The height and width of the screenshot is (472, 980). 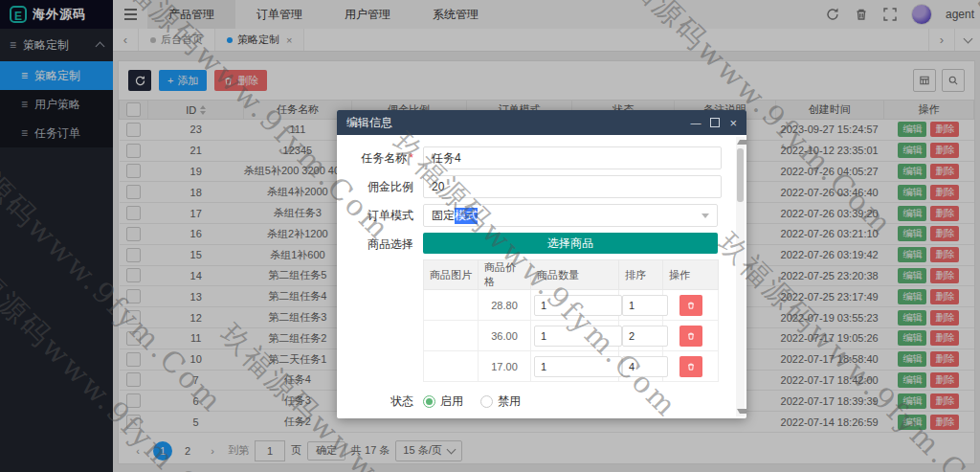 I want to click on minimize-icon: —, so click(x=695, y=123).